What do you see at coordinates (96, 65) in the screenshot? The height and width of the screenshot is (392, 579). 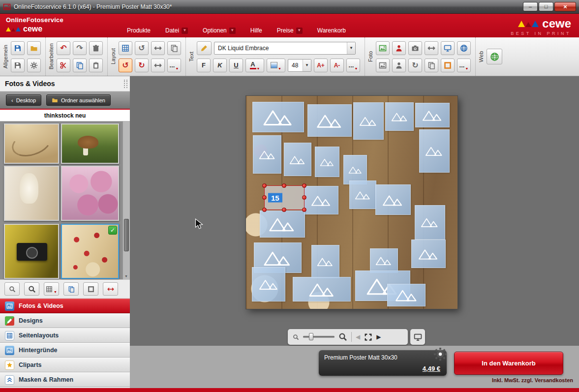 I see `paste-button` at bounding box center [96, 65].